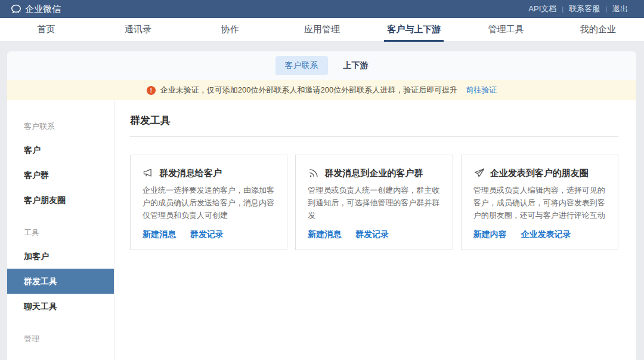 The height and width of the screenshot is (360, 644). I want to click on subtab-customer-contact: 客户联系, so click(302, 66).